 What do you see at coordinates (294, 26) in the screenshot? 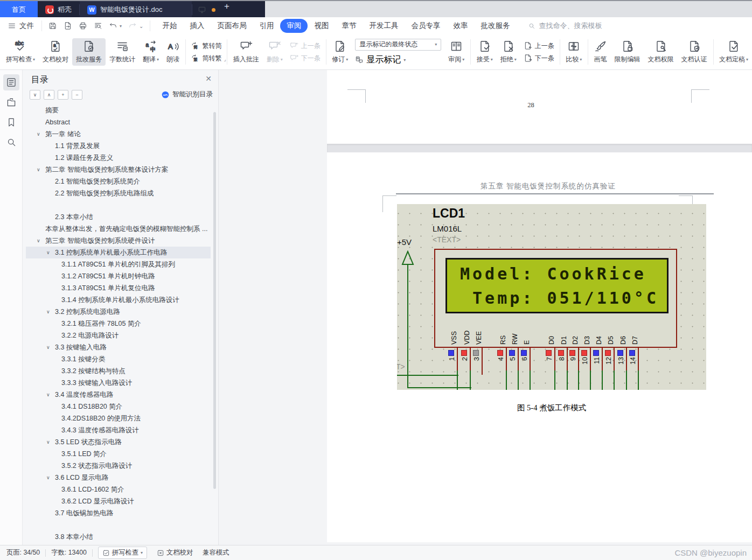
I see `menu-审阅: 审阅` at bounding box center [294, 26].